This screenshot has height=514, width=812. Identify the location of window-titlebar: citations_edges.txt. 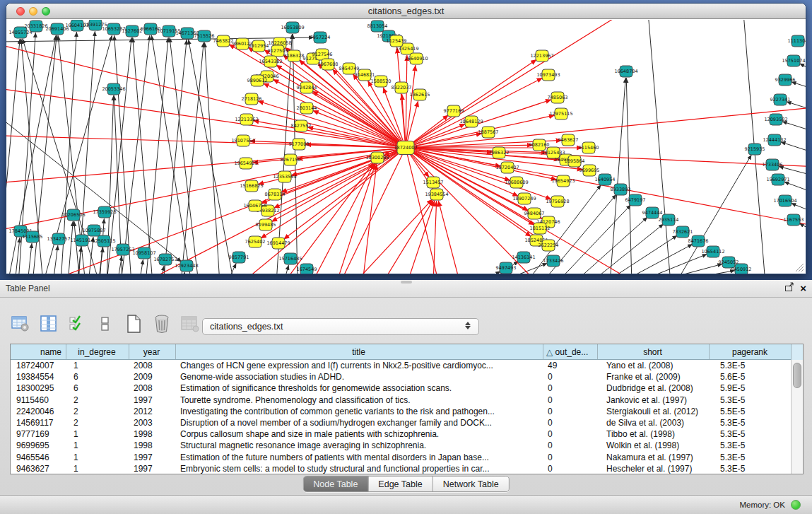
(406, 11).